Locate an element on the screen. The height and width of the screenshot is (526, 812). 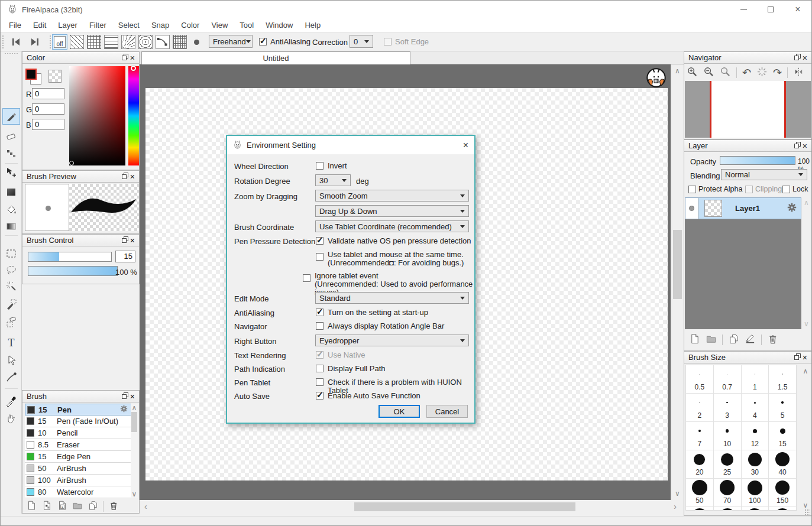
add-bitmap-brush-button is located at coordinates (47, 506).